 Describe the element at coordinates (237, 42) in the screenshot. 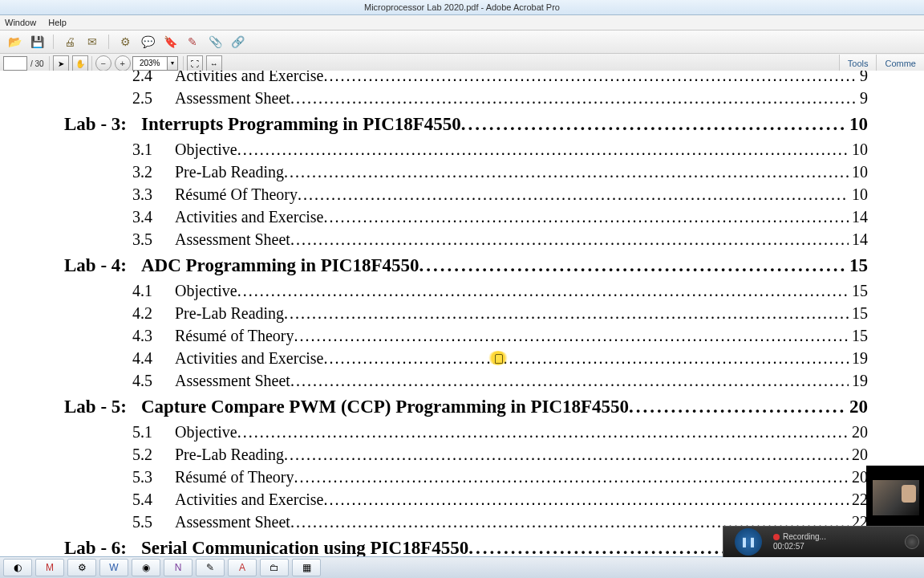

I see `link-icon: 🔗` at that location.